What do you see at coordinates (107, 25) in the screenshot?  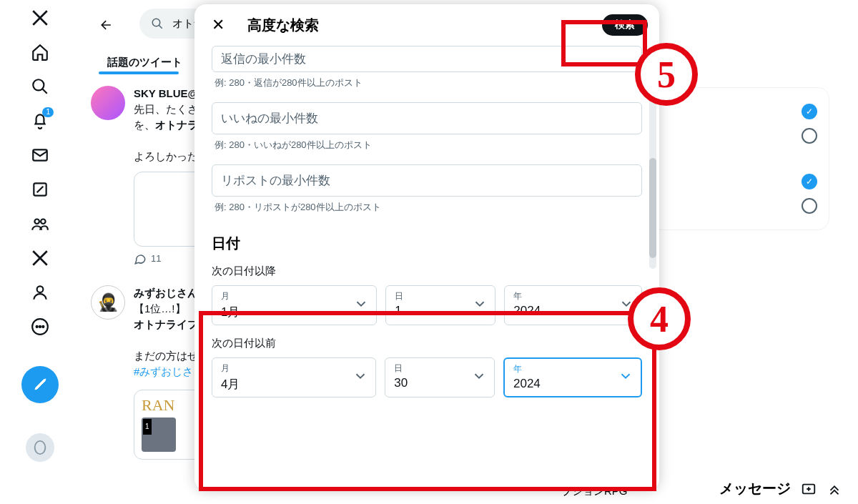 I see `back-button` at bounding box center [107, 25].